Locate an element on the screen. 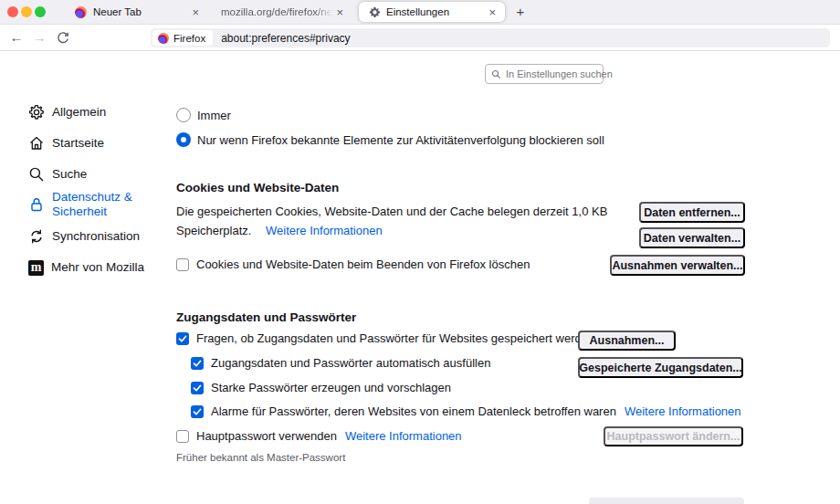 This screenshot has height=504, width=840. tab-label: mozilla.org/de/firefox/new?reason is located at coordinates (277, 12).